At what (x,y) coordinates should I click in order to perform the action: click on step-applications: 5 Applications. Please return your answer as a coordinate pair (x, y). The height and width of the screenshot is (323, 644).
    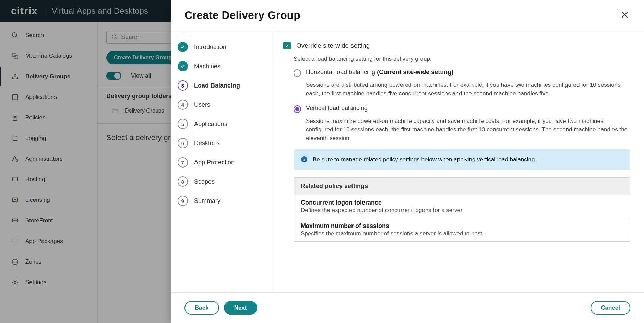
    Looking at the image, I should click on (222, 124).